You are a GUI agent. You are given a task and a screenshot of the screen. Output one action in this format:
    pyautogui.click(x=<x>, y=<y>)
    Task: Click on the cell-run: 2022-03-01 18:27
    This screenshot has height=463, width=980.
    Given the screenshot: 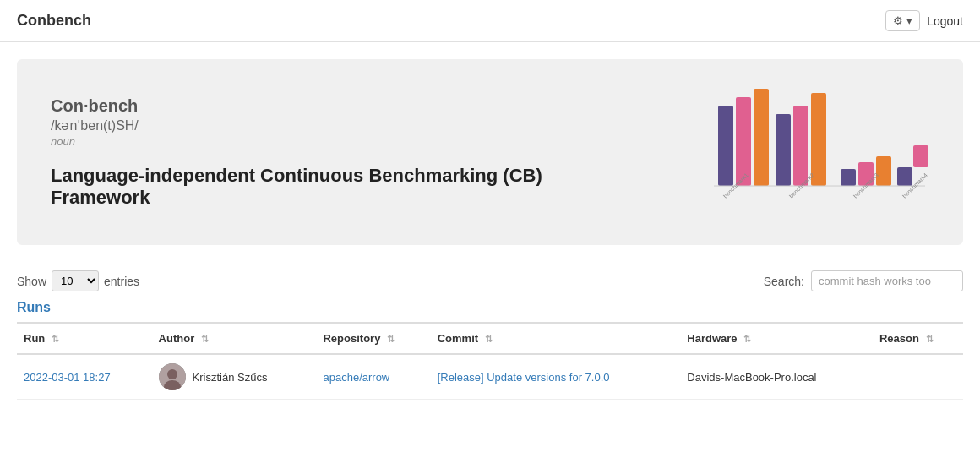 What is the action you would take?
    pyautogui.click(x=84, y=377)
    